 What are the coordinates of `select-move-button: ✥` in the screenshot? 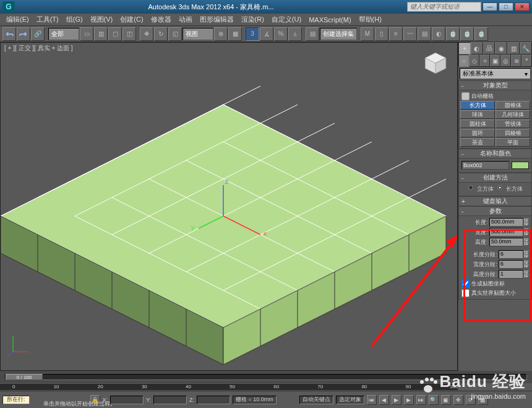 It's located at (147, 34).